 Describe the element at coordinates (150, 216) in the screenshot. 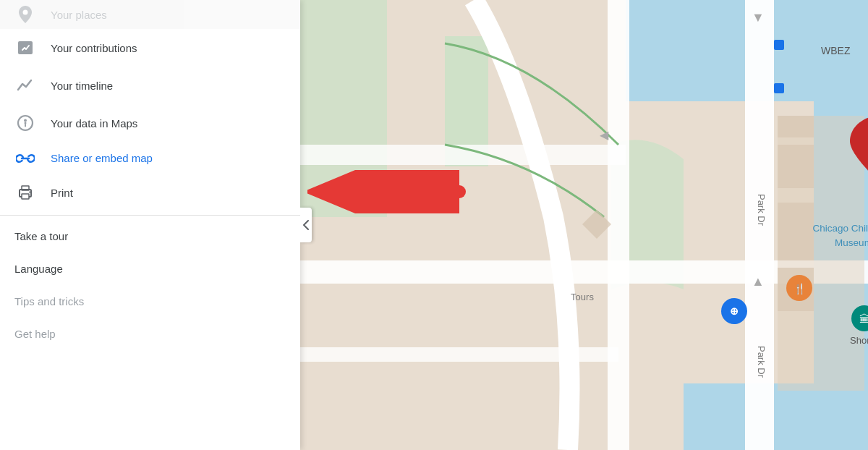

I see `menu-divider` at that location.